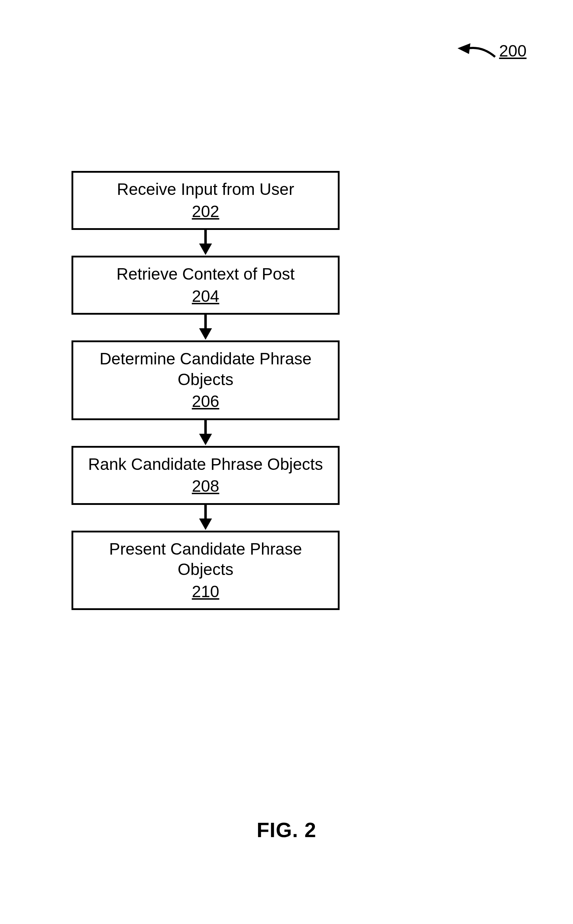  Describe the element at coordinates (206, 592) in the screenshot. I see `step-number: 210` at that location.